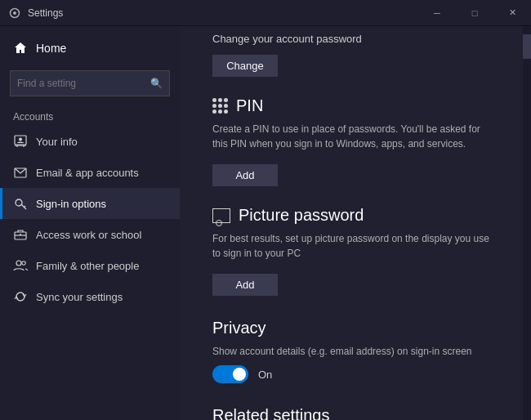  I want to click on sidebar-item-label: Sign-in options, so click(71, 204).